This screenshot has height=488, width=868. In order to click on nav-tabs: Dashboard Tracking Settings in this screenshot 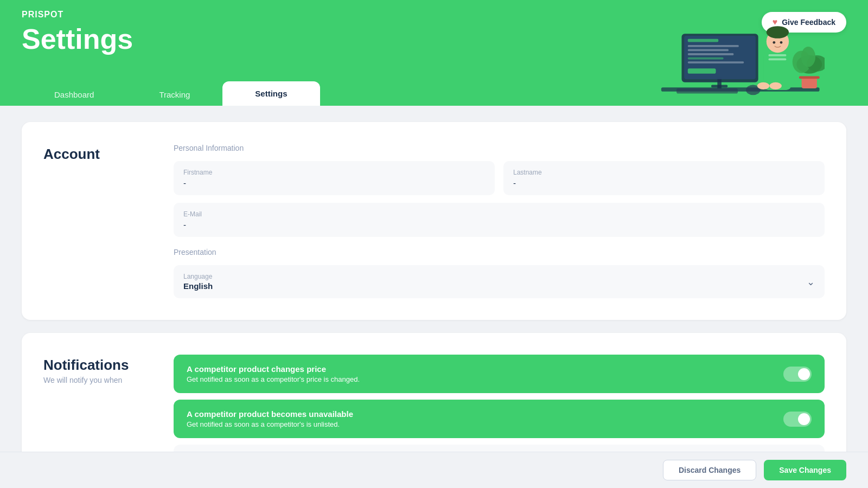, I will do `click(171, 93)`.